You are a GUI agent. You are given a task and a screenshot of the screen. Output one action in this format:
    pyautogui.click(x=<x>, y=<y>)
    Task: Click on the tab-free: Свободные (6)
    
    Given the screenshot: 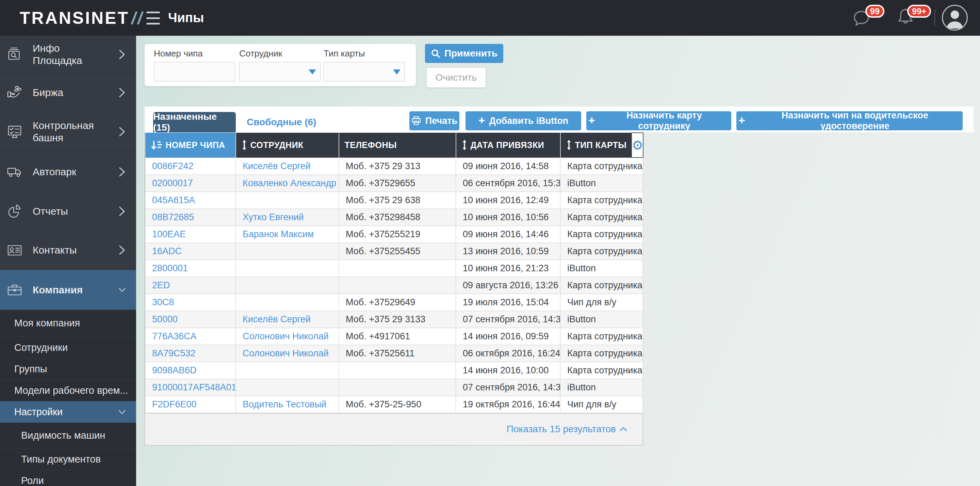 What is the action you would take?
    pyautogui.click(x=282, y=122)
    